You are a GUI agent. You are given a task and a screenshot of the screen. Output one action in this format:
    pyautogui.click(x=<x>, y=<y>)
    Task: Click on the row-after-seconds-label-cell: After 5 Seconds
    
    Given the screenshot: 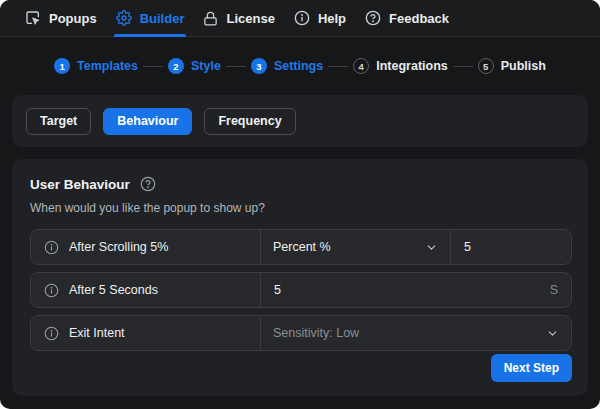 What is the action you would take?
    pyautogui.click(x=146, y=290)
    